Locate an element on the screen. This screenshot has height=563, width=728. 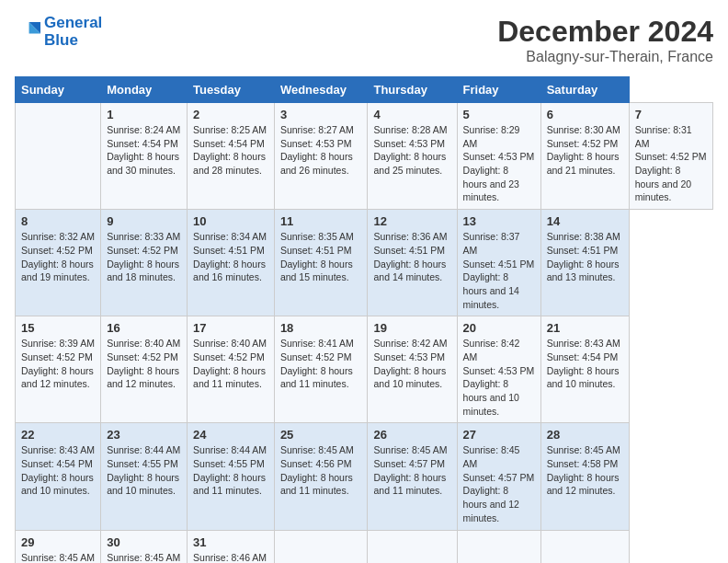
sunrise-text: Sunrise: 8:44 AM is located at coordinates (230, 450).